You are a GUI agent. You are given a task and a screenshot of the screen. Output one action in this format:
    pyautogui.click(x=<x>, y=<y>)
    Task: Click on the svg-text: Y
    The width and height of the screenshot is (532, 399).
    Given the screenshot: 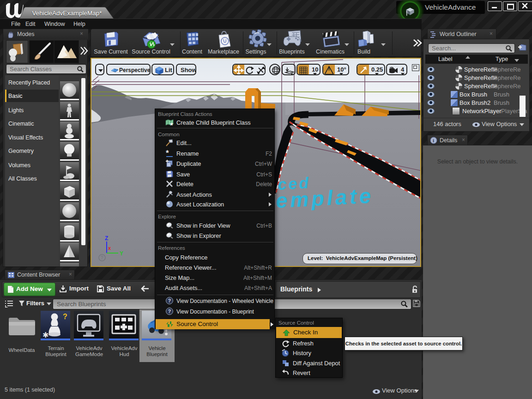 What is the action you would take?
    pyautogui.click(x=121, y=254)
    